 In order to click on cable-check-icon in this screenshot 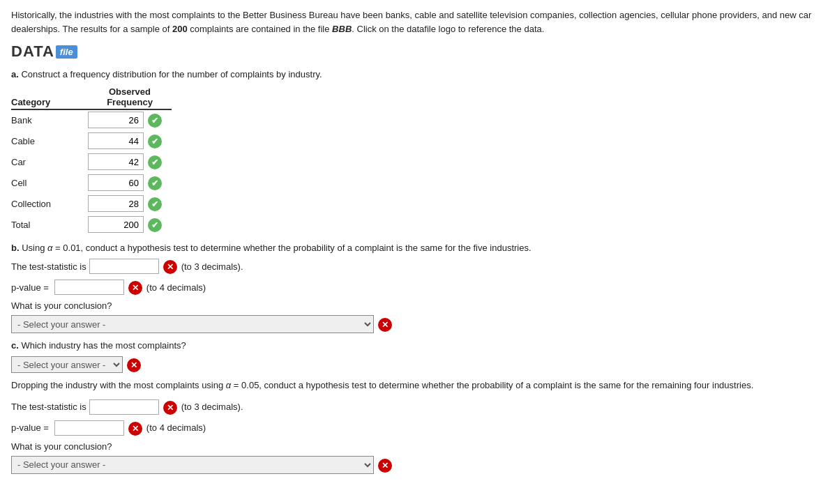, I will do `click(155, 141)`.